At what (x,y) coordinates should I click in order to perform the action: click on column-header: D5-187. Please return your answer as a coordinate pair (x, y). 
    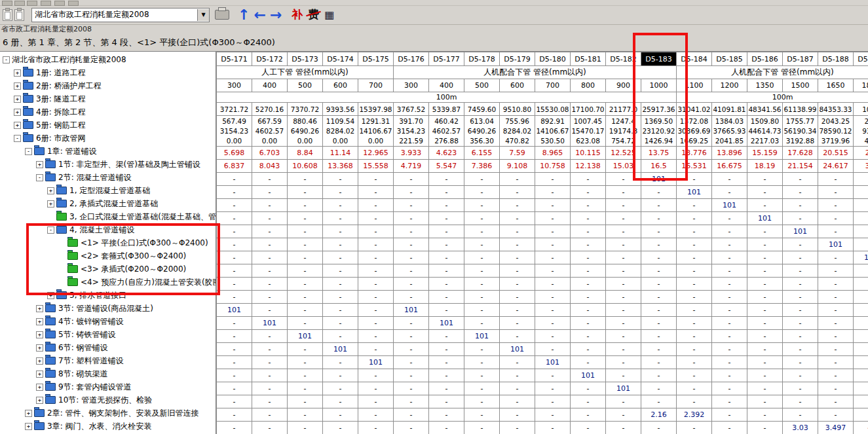
    Looking at the image, I should click on (801, 59).